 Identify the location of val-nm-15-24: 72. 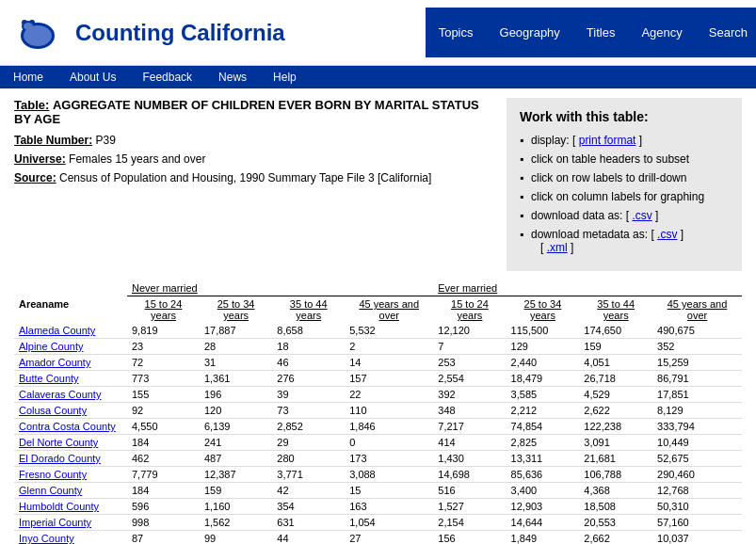
(164, 363).